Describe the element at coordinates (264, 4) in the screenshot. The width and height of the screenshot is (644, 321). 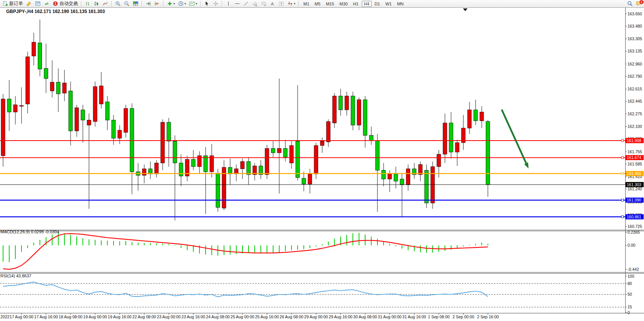
I see `fibonacci-button: F` at that location.